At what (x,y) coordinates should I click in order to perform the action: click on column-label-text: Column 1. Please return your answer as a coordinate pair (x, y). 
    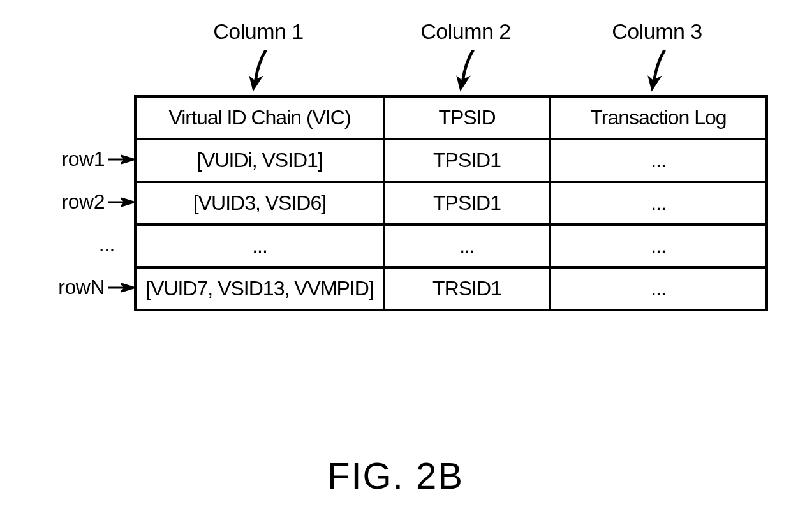
    Looking at the image, I should click on (258, 32).